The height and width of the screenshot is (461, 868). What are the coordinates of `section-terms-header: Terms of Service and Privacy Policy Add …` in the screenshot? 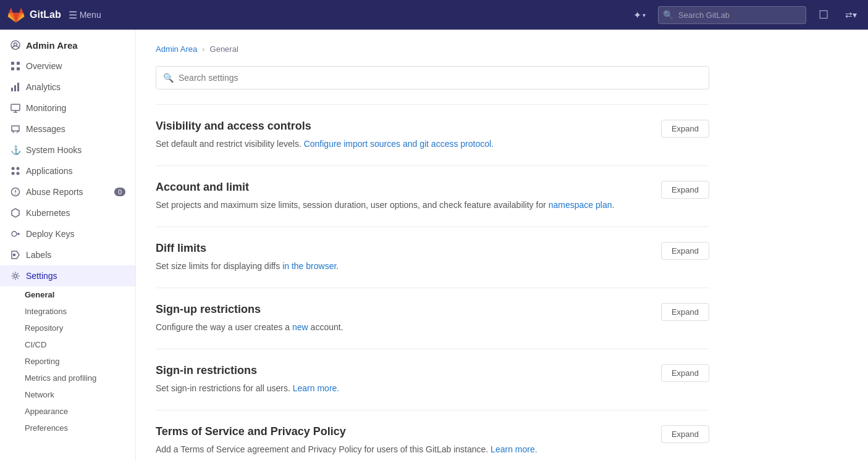 It's located at (432, 441).